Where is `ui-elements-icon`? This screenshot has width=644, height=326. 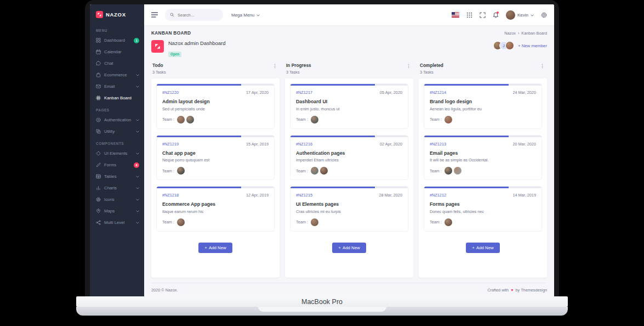
ui-elements-icon is located at coordinates (99, 154).